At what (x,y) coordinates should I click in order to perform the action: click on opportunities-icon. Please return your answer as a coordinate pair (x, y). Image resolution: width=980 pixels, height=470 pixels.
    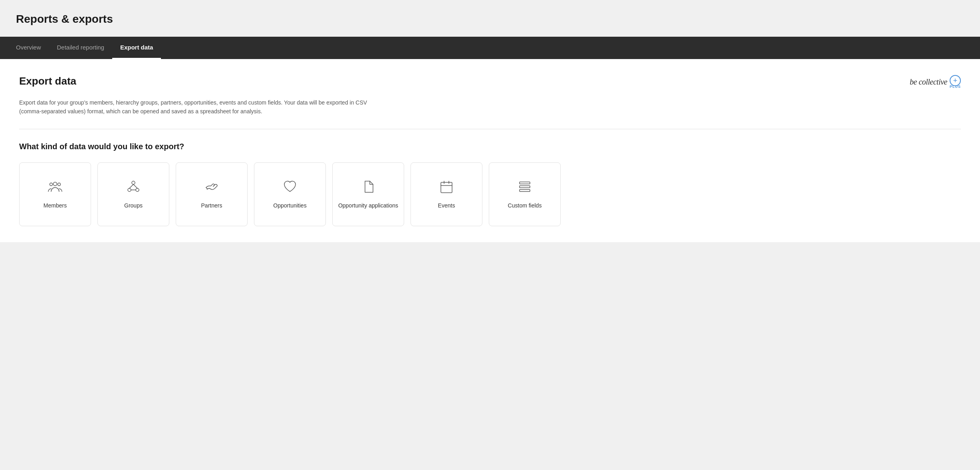
    Looking at the image, I should click on (290, 188).